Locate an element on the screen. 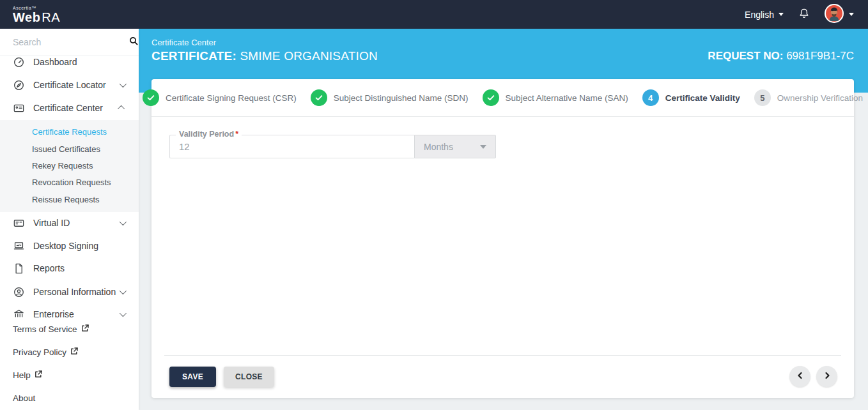 Image resolution: width=868 pixels, height=410 pixels. link-label: About is located at coordinates (24, 399).